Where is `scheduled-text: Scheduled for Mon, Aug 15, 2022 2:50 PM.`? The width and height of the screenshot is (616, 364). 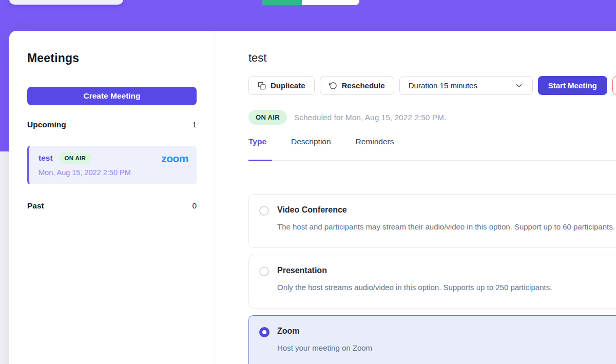
scheduled-text: Scheduled for Mon, Aug 15, 2022 2:50 PM. is located at coordinates (370, 118).